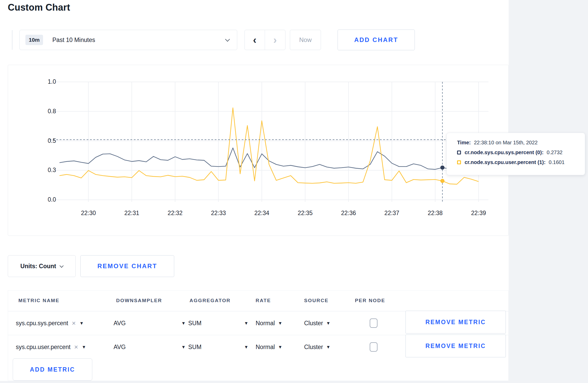 Image resolution: width=588 pixels, height=383 pixels. I want to click on metric-name-value: sys.cpu.user.percent, so click(43, 347).